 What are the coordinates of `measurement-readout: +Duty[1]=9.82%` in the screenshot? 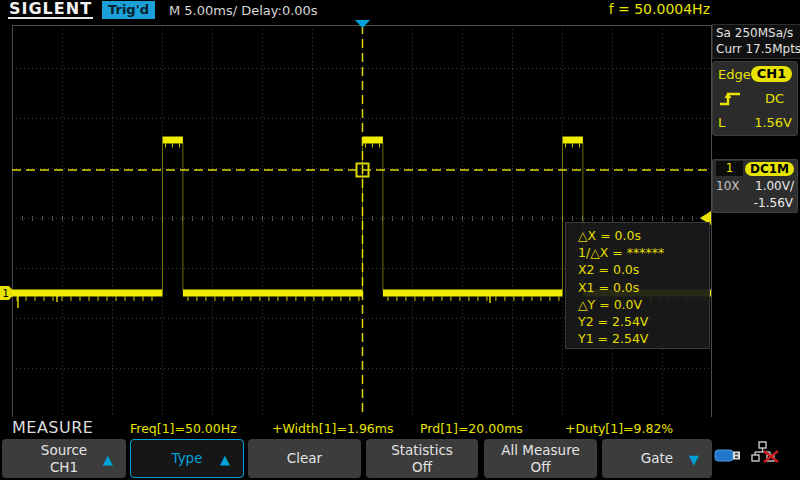 It's located at (619, 428).